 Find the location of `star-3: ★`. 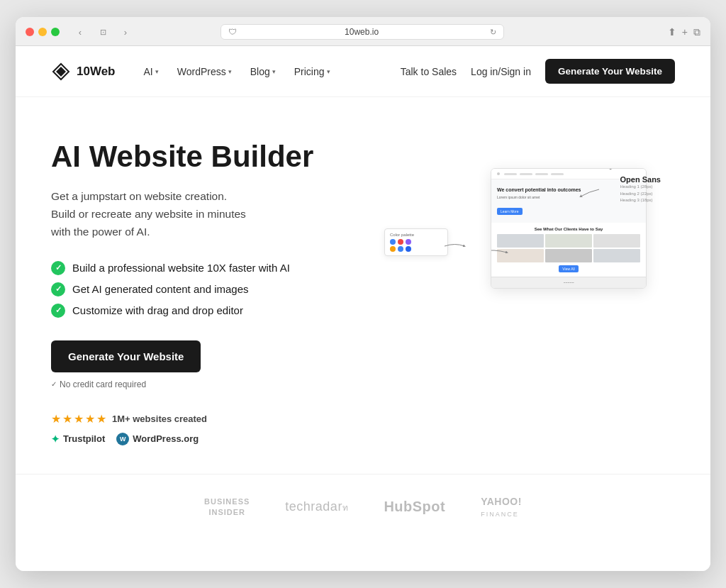

star-3: ★ is located at coordinates (79, 418).